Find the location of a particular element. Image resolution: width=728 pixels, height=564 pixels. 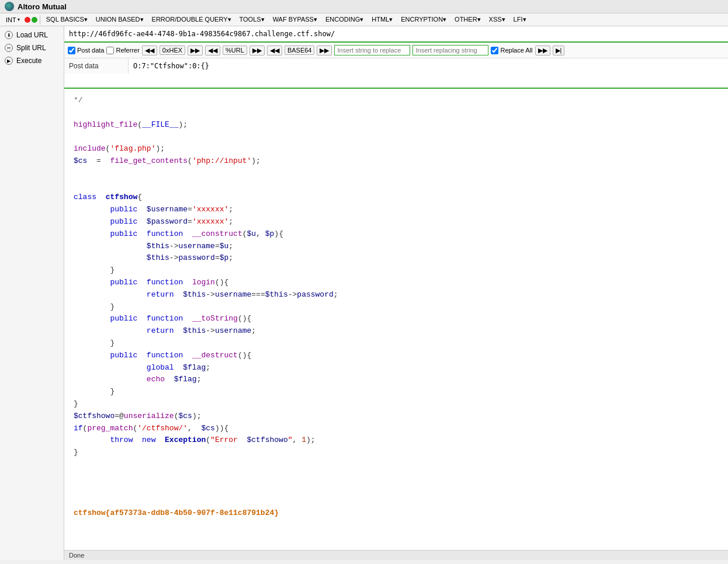

base64-label-text: BASE64 is located at coordinates (300, 50).